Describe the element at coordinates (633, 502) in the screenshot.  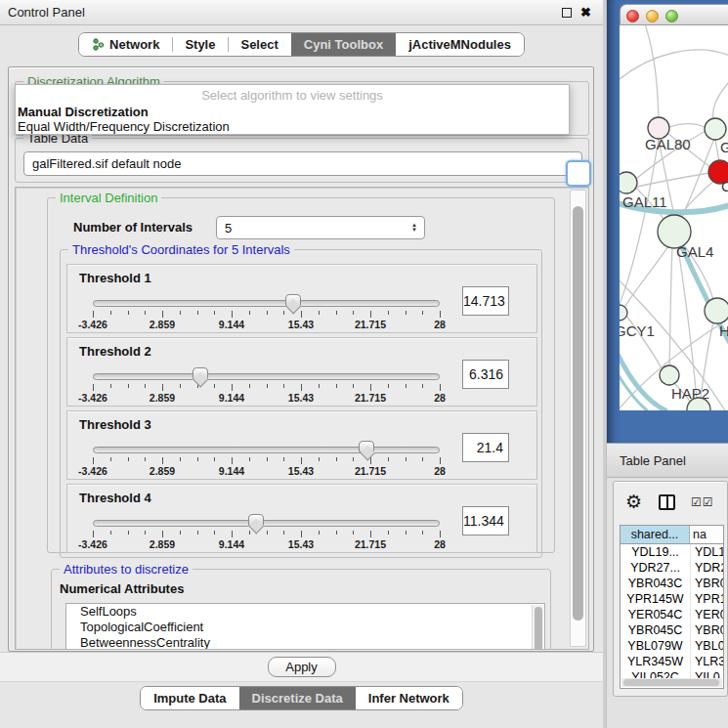
I see `gear-icon: ⚙` at that location.